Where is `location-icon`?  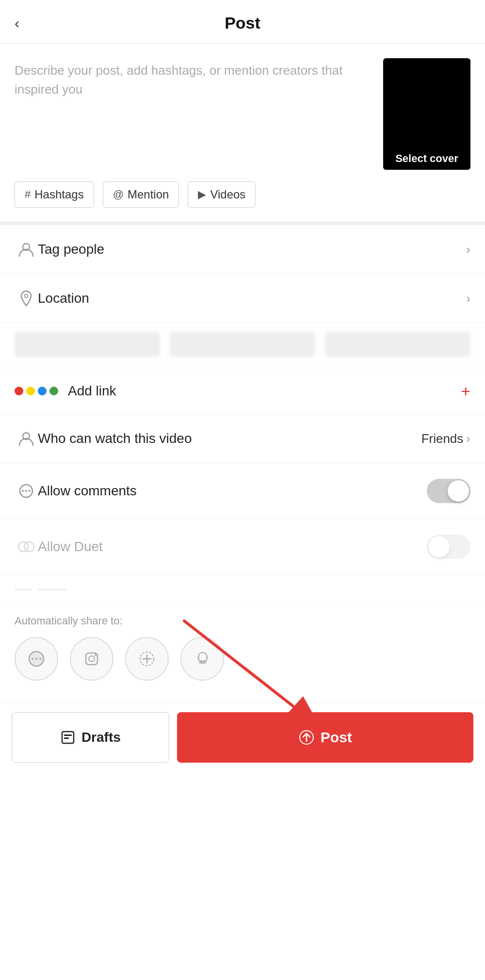 location-icon is located at coordinates (26, 298).